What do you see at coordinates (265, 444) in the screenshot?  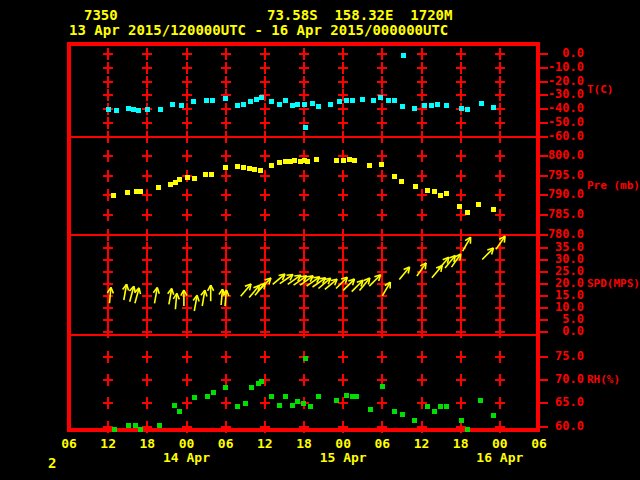 I see `x-tick-label: 12` at bounding box center [265, 444].